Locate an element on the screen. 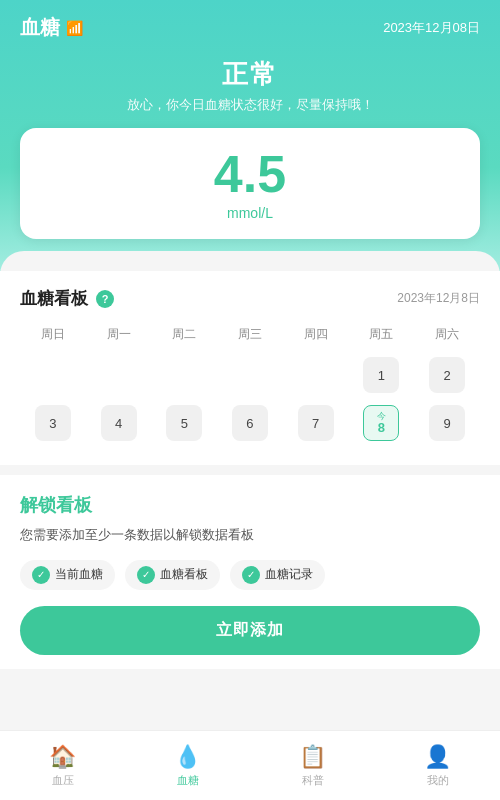  cal-day-6: 周六 is located at coordinates (447, 334).